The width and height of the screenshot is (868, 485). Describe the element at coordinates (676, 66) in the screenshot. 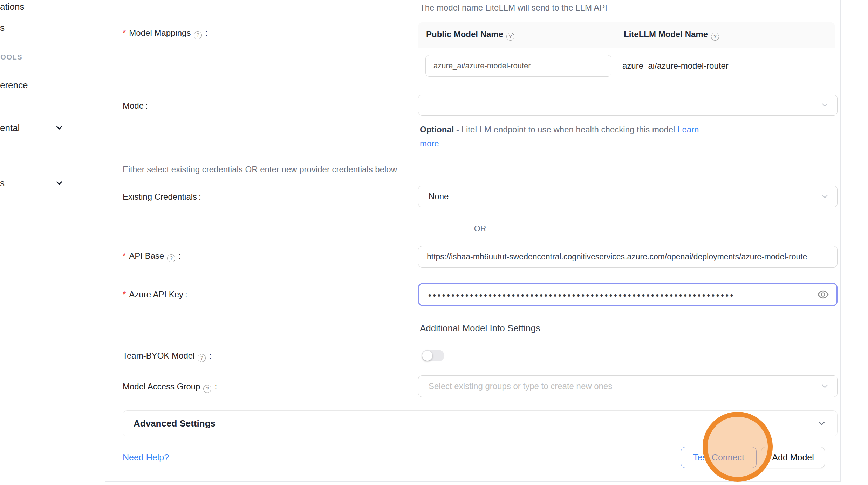

I see `litellm-model-name-value: azure_ai/azure-model-router` at that location.